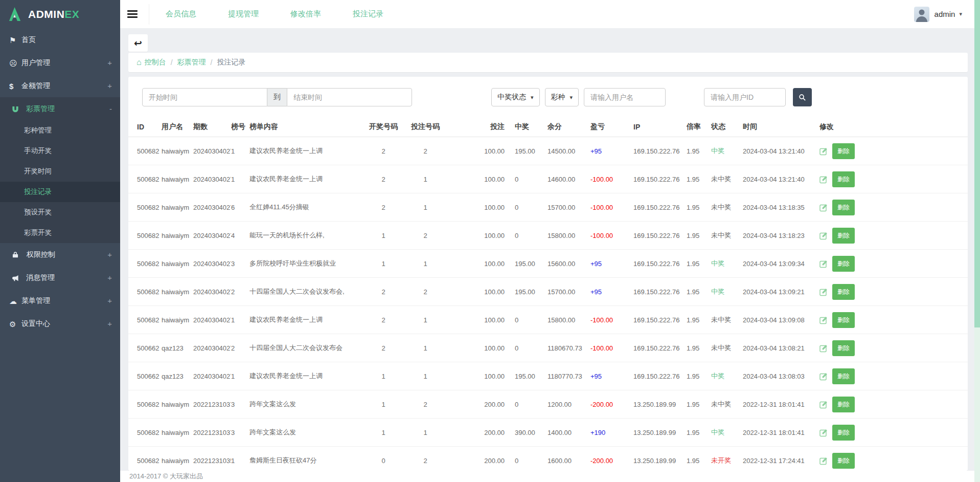 The image size is (980, 482). Describe the element at coordinates (204, 97) in the screenshot. I see `start-time-input` at that location.